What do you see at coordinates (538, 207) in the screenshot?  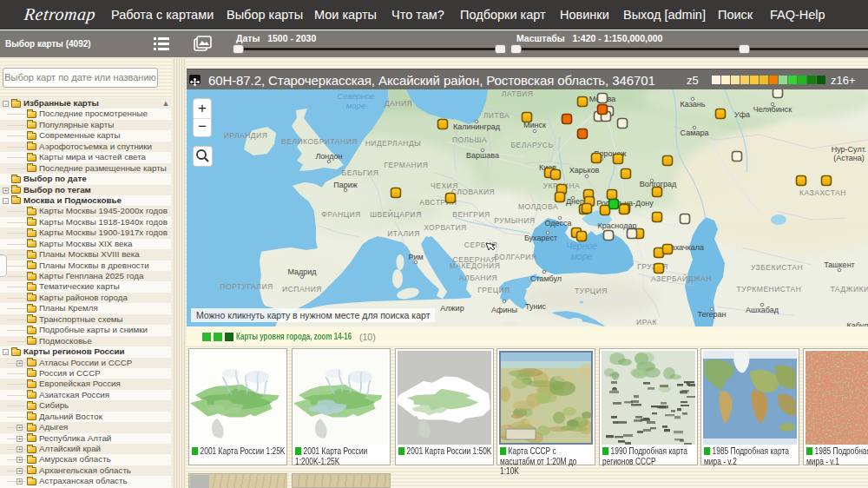 I see `svg-text: МОЛДОВА` at bounding box center [538, 207].